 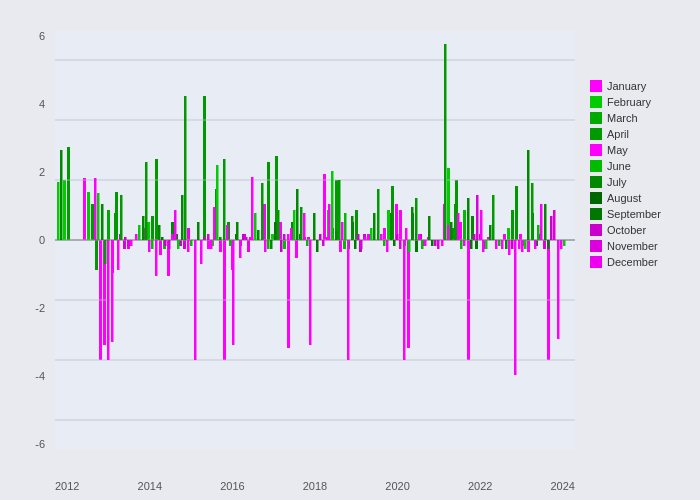 I want to click on legend-item-march: March, so click(x=642, y=118).